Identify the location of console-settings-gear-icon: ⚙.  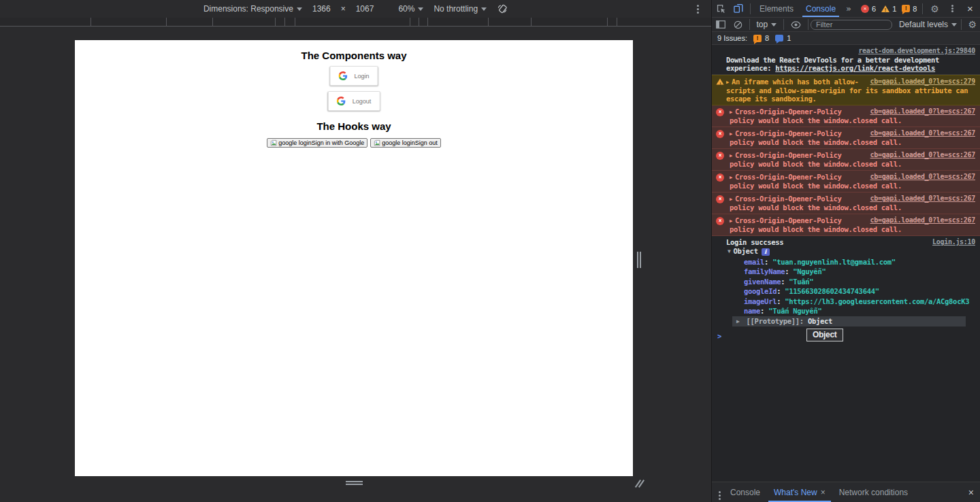
(972, 24).